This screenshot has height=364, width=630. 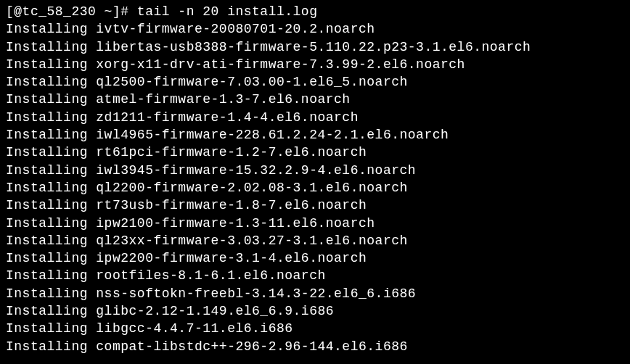 What do you see at coordinates (315, 276) in the screenshot?
I see `output-line: Installing rootfiles-8.1-6.1.el6.noarch` at bounding box center [315, 276].